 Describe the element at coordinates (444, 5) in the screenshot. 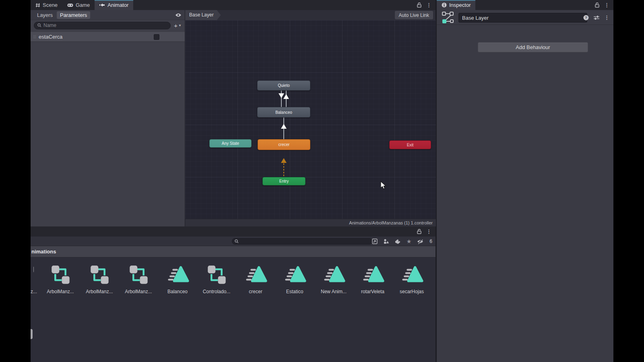

I see `info-icon` at that location.